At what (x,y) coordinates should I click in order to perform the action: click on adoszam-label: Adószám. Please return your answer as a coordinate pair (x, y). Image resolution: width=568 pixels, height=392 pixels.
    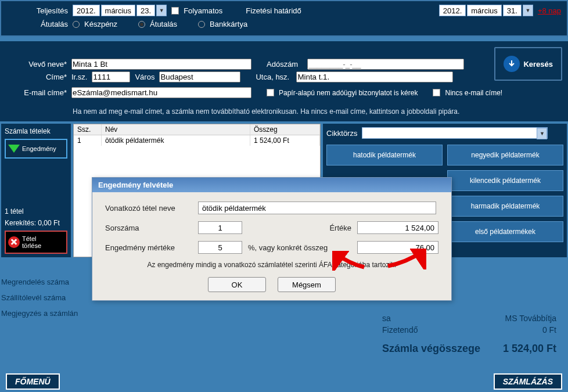
    Looking at the image, I should click on (285, 64).